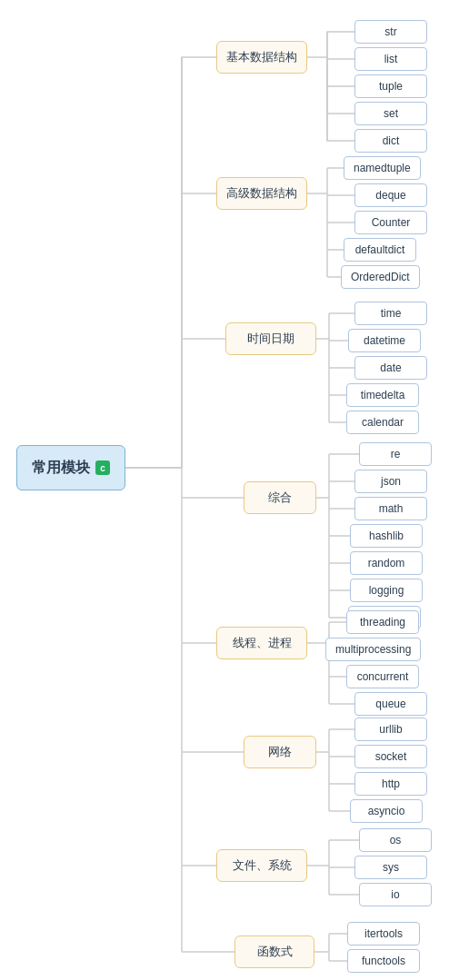  What do you see at coordinates (383, 422) in the screenshot?
I see `leaf-calendar: calendar` at bounding box center [383, 422].